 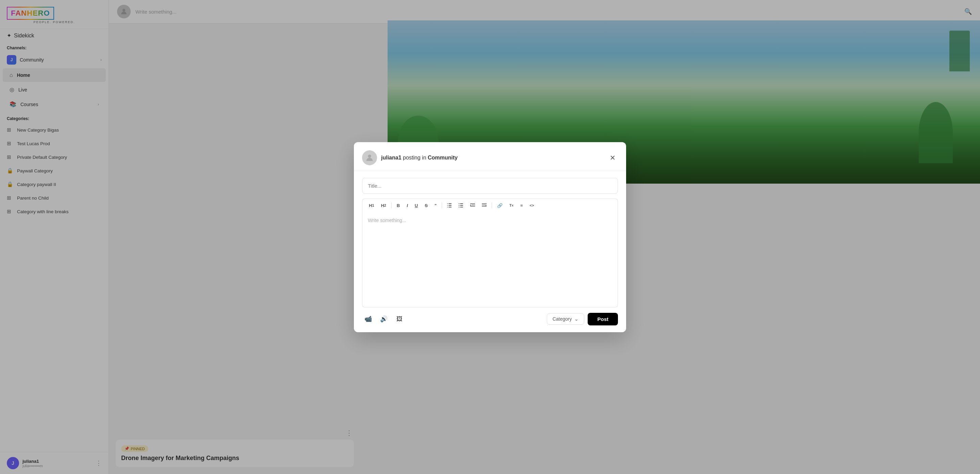 What do you see at coordinates (436, 205) in the screenshot?
I see `toolbar-quote: "` at bounding box center [436, 205].